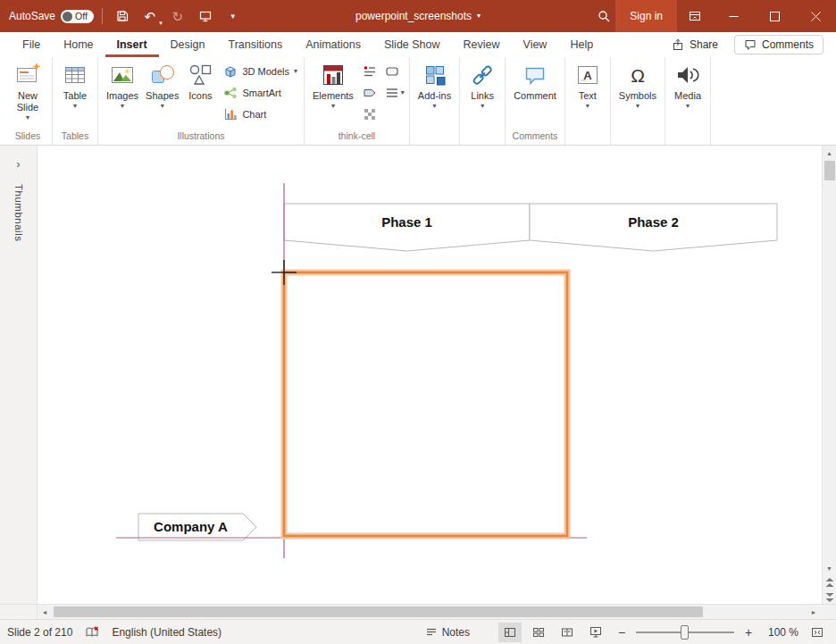 Image resolution: width=836 pixels, height=644 pixels. Describe the element at coordinates (788, 45) in the screenshot. I see `comments-label: Comments` at that location.